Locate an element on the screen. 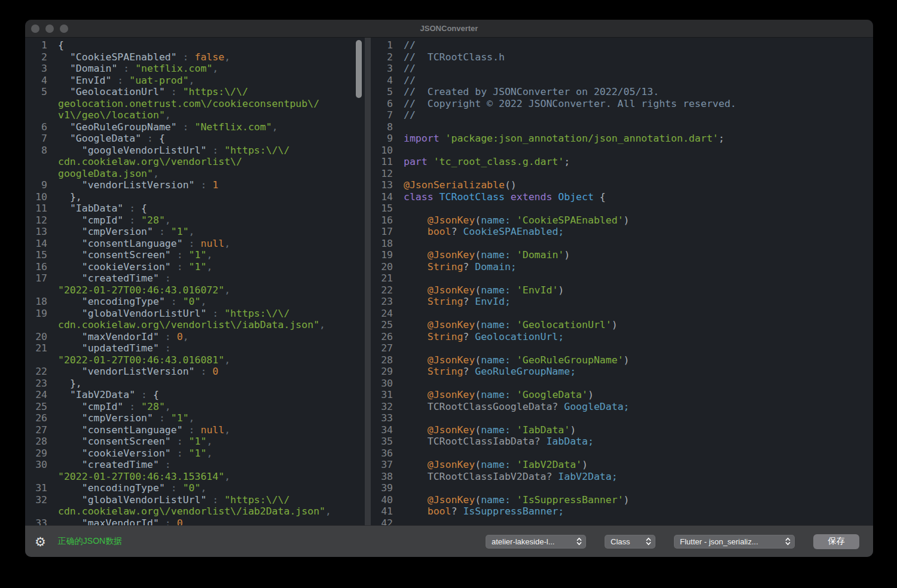 This screenshot has width=897, height=588. code-text: "updatedTime" : is located at coordinates (111, 348).